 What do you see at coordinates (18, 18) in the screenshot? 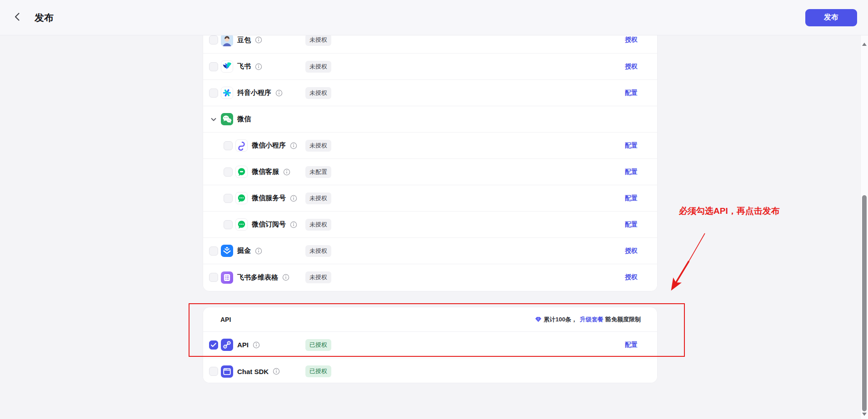
I see `back-button` at bounding box center [18, 18].